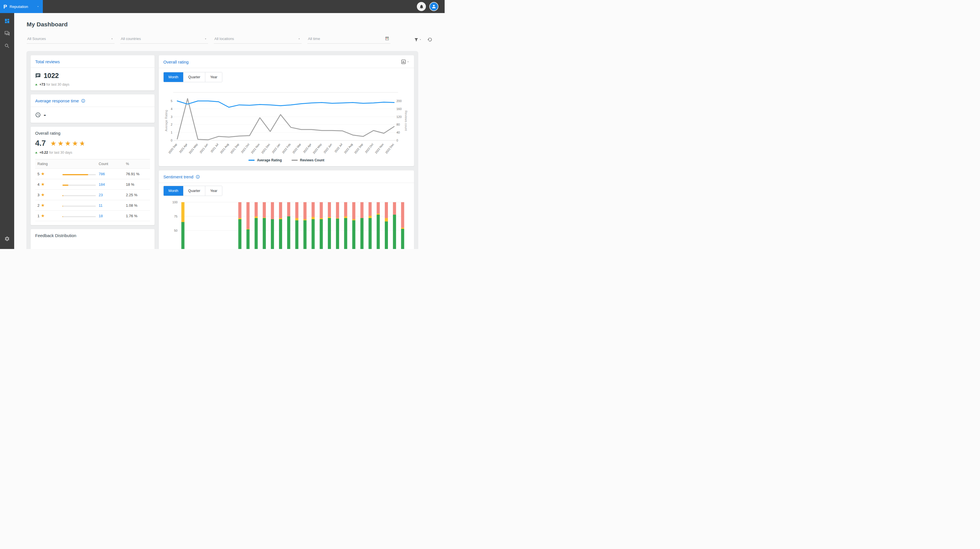 The image size is (980, 549). What do you see at coordinates (173, 148) in the screenshot?
I see `svg-text: 2020 Sep` at bounding box center [173, 148].